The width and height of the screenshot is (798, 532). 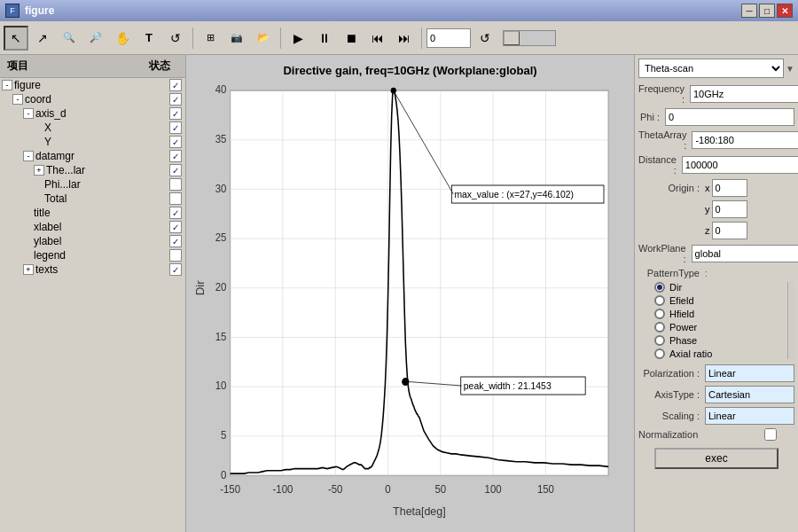 I want to click on tree-item: title, so click(x=92, y=213).